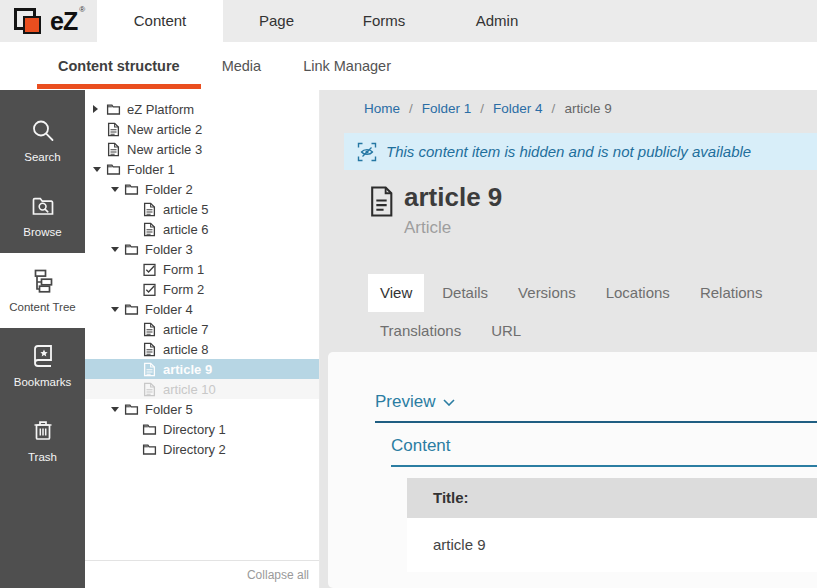 The height and width of the screenshot is (588, 817). Describe the element at coordinates (42, 307) in the screenshot. I see `rail-item-label: Content Tree` at that location.